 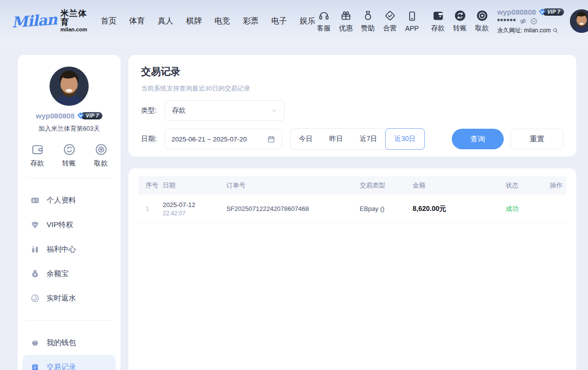 I want to click on permanent-url-label: 永久网址: milan.com, so click(x=524, y=30).